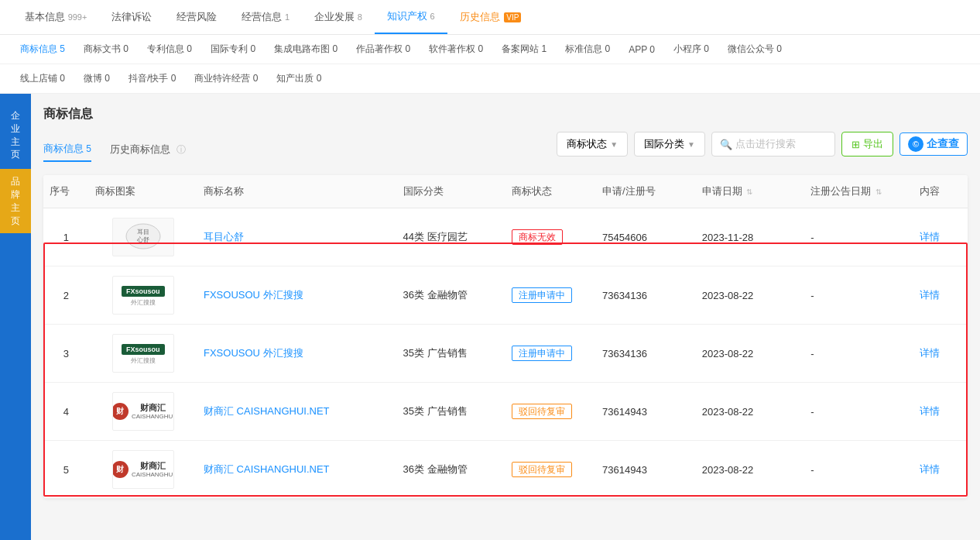  I want to click on sidebar-item-brand: 品 牌 主 页, so click(15, 201).